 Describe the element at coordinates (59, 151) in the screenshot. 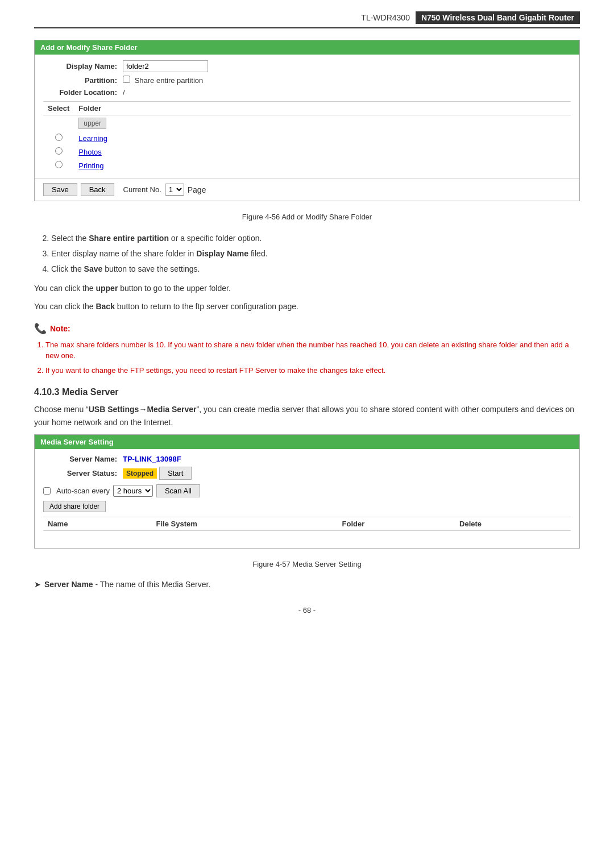

I see `folder-radio-photos` at that location.